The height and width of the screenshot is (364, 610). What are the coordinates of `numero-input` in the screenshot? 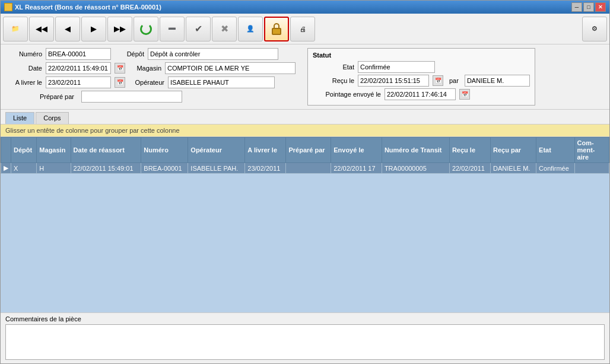 It's located at (78, 54).